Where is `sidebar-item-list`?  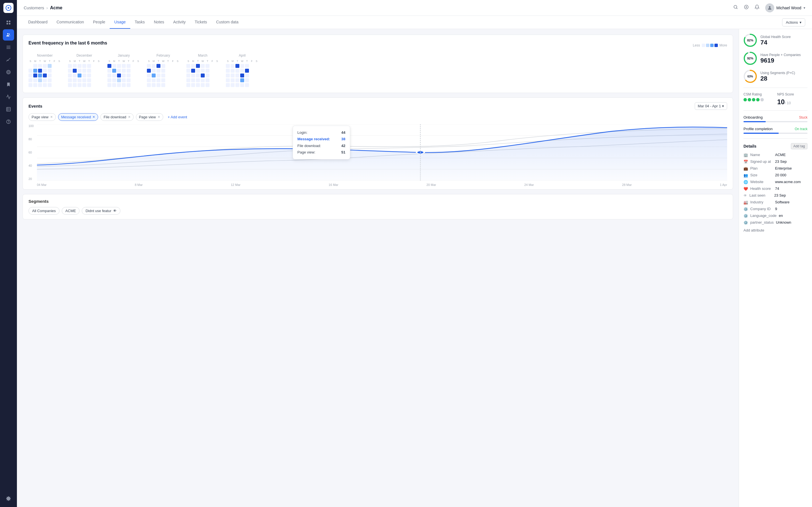 sidebar-item-list is located at coordinates (8, 47).